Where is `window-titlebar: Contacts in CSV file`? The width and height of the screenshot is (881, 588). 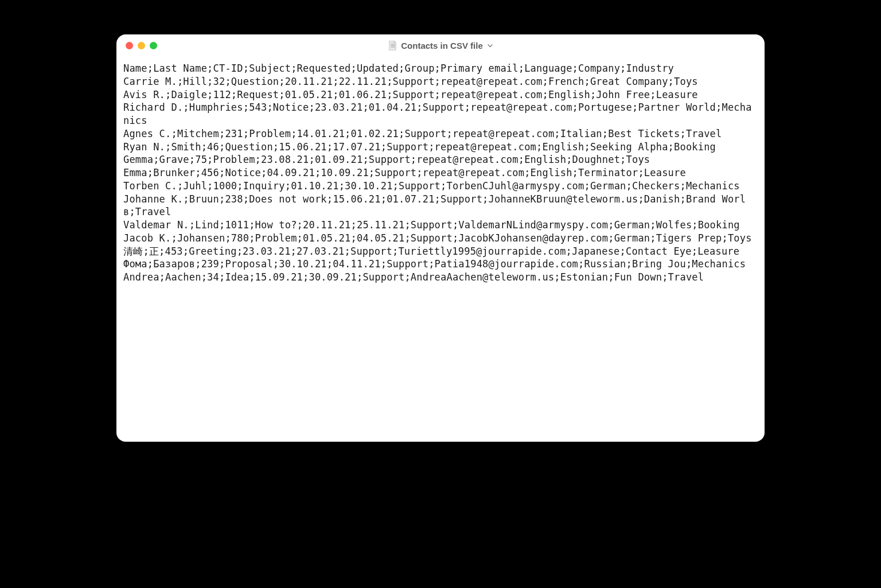 window-titlebar: Contacts in CSV file is located at coordinates (440, 45).